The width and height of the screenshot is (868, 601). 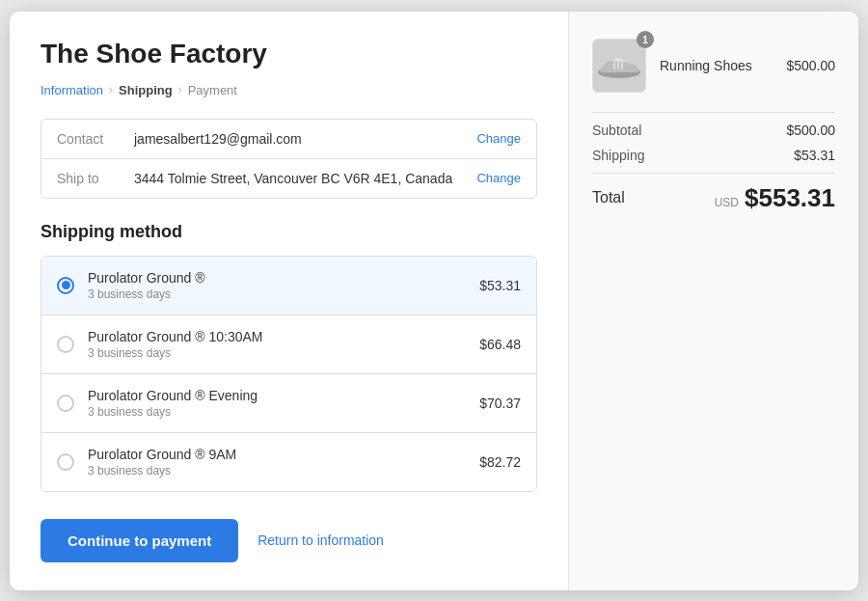 I want to click on total-value-wrap: USD $553.31, so click(x=775, y=199).